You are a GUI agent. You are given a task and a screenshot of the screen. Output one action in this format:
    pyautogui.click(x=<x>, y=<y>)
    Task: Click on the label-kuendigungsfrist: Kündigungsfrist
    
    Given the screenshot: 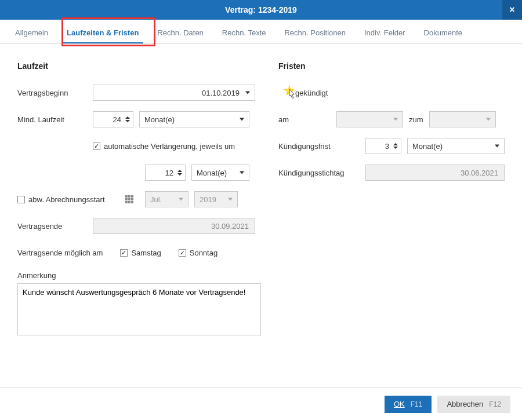 What is the action you would take?
    pyautogui.click(x=322, y=146)
    